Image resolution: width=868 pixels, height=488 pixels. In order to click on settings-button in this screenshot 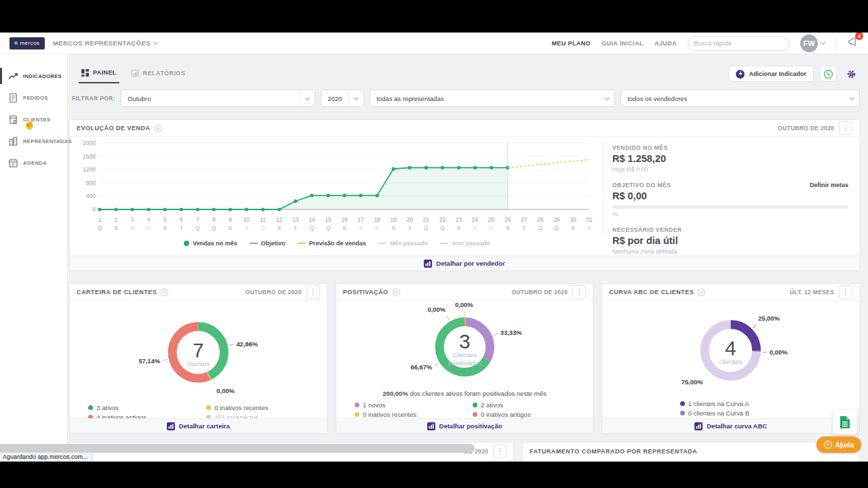, I will do `click(851, 74)`.